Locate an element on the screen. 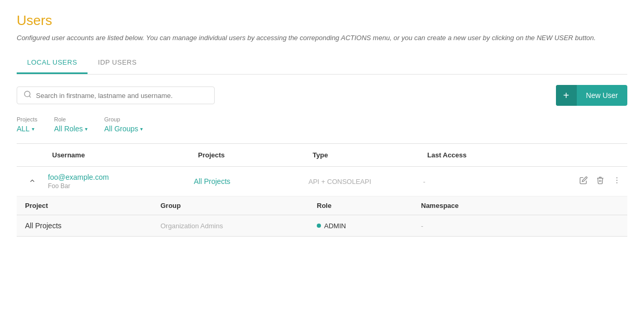 This screenshot has width=644, height=333. col-header-expand is located at coordinates (32, 155).